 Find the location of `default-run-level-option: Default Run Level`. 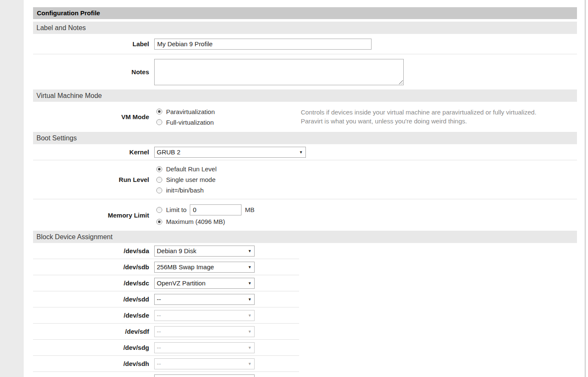

default-run-level-option: Default Run Level is located at coordinates (186, 169).